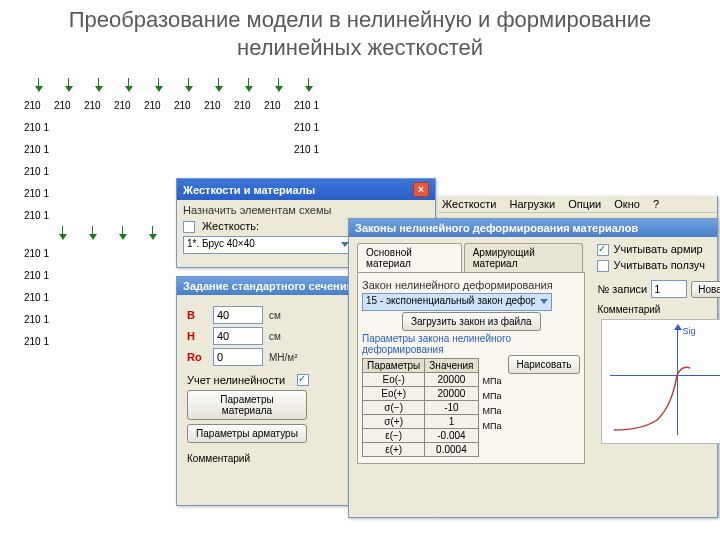 Image resolution: width=720 pixels, height=540 pixels. I want to click on laws-comment-label: Комментарий, so click(658, 310).